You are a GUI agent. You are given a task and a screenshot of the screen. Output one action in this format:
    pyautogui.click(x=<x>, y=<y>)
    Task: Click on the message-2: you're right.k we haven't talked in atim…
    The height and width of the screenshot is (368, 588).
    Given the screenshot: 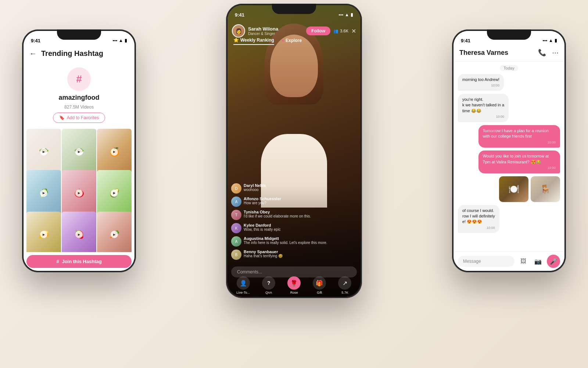 What is the action you would take?
    pyautogui.click(x=483, y=108)
    